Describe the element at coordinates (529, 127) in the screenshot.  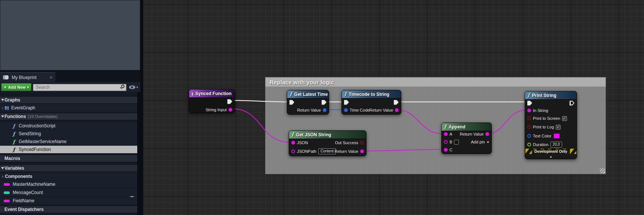
I see `print-to-log-pin` at that location.